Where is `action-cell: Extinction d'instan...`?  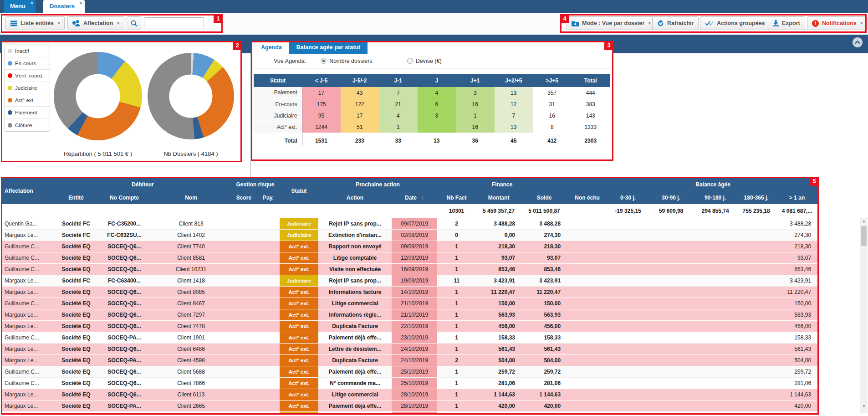
action-cell: Extinction d'instan... is located at coordinates (355, 235).